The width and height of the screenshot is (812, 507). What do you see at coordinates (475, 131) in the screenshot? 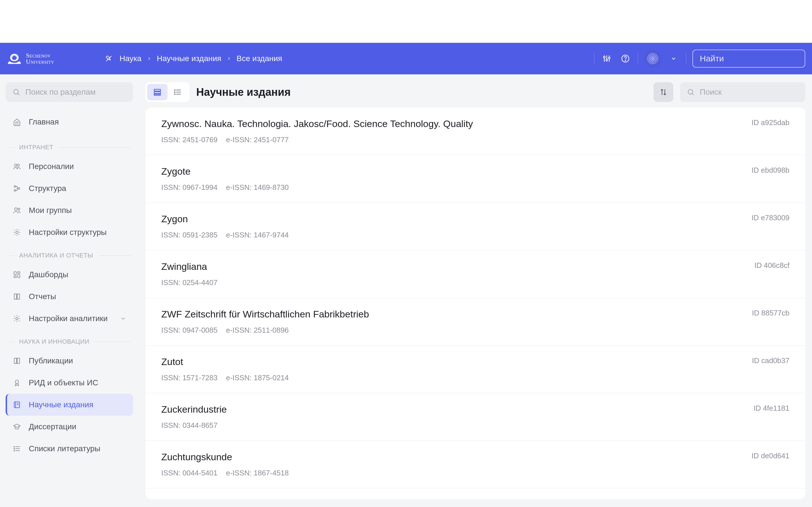
I see `result-row: Zywnosc. Nauka. Technologia. Jakosc/Food…` at bounding box center [475, 131].